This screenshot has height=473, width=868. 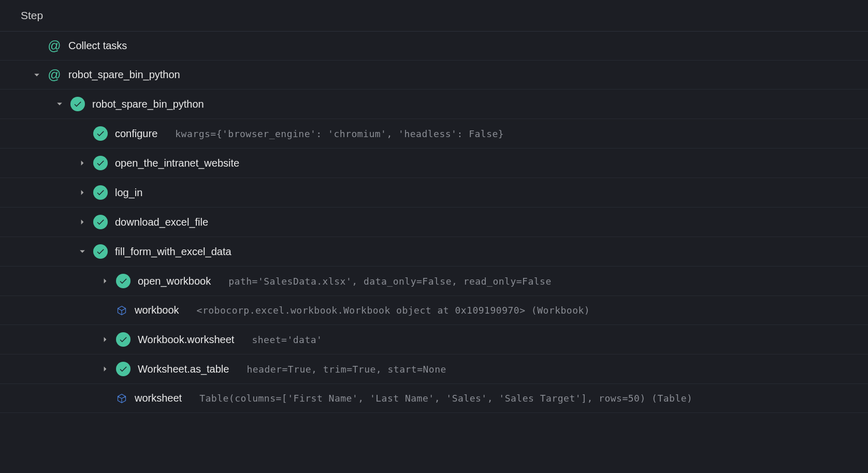 What do you see at coordinates (128, 193) in the screenshot?
I see `step-name: log_in` at bounding box center [128, 193].